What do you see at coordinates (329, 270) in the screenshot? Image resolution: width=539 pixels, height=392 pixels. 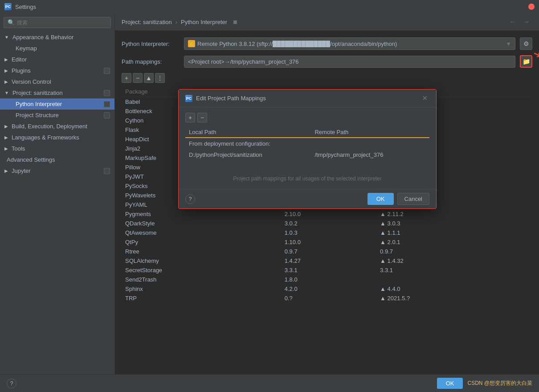 I see `pkg-version: 3.3.1` at bounding box center [329, 270].